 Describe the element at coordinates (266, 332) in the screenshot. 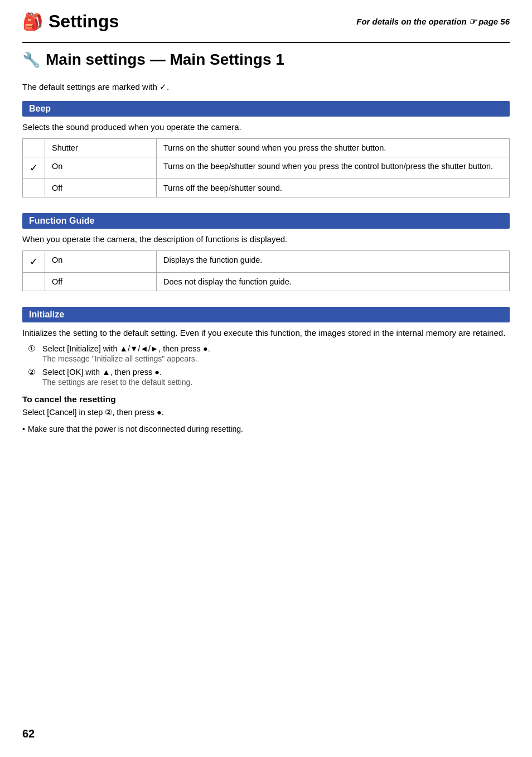

I see `initialize-description: Initializes the setting to the default s…` at that location.